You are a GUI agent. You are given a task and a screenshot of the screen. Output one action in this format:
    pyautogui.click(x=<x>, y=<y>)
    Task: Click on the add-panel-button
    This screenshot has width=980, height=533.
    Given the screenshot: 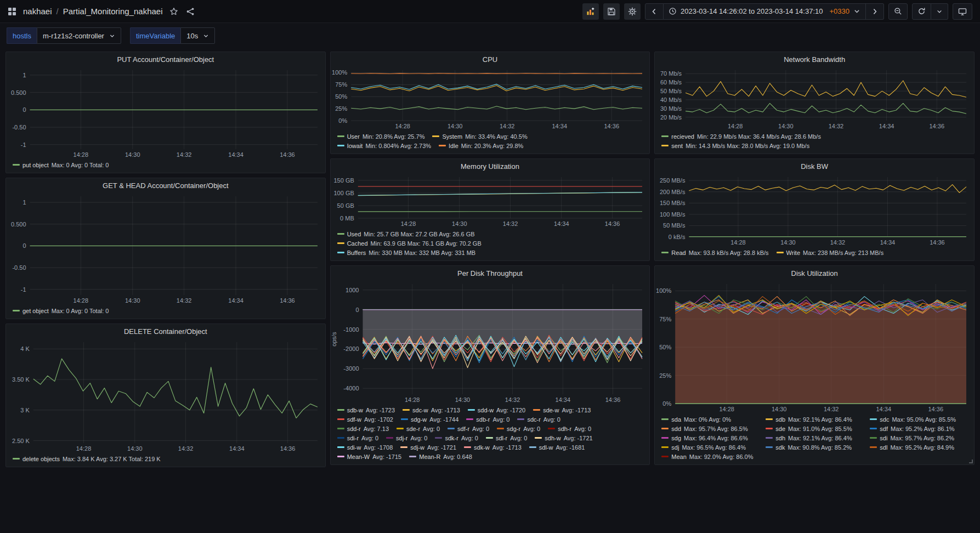 What is the action you would take?
    pyautogui.click(x=591, y=12)
    